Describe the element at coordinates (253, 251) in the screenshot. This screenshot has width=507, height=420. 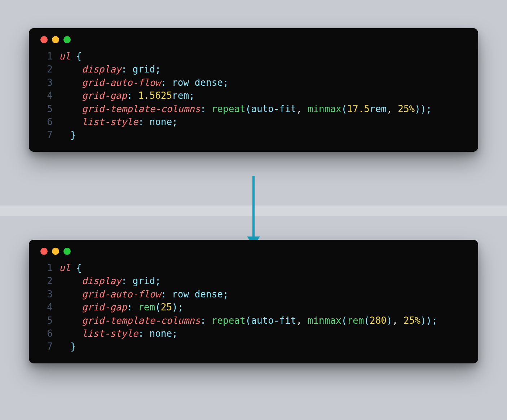
I see `traffic-lights` at that location.